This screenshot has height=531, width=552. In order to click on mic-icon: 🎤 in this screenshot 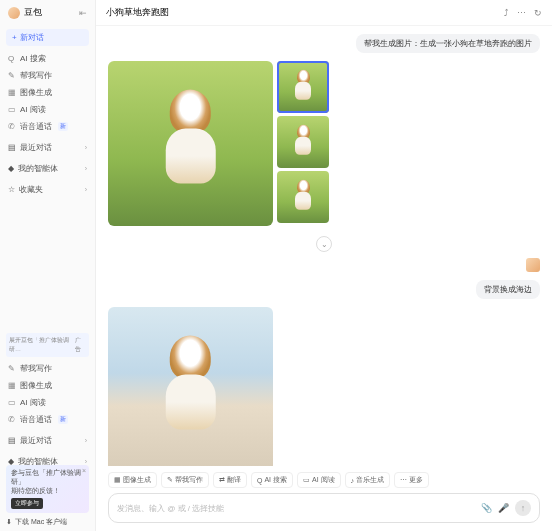, I will do `click(504, 508)`.